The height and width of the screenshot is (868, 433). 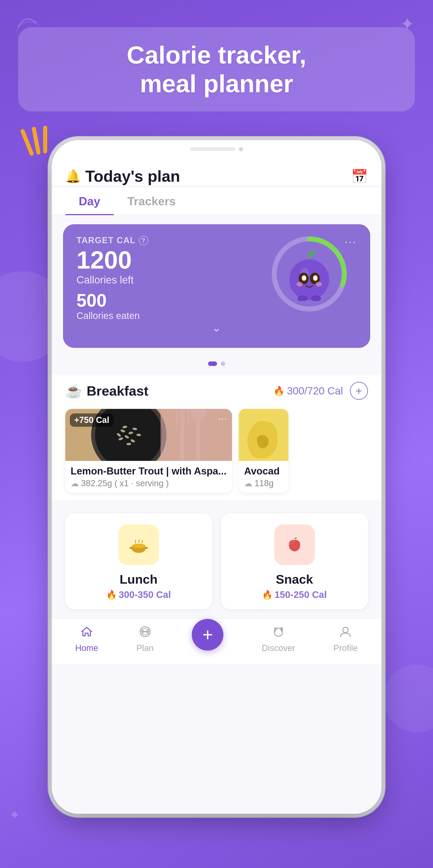 What do you see at coordinates (315, 391) in the screenshot?
I see `breakfast-cal-text: 300/720 Cal` at bounding box center [315, 391].